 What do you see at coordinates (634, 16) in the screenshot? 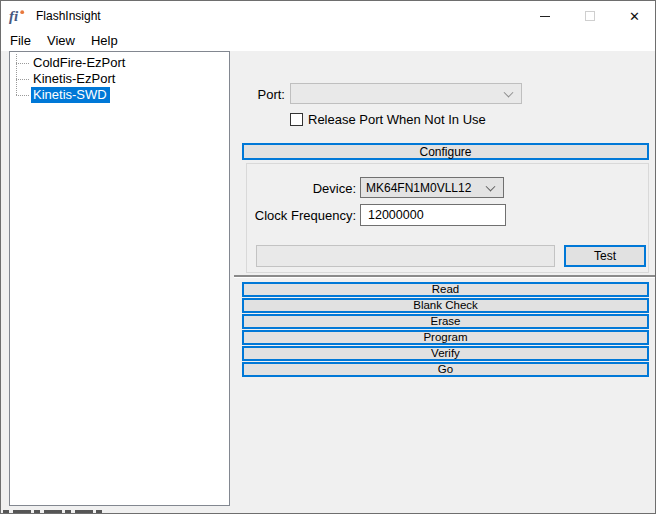
I see `close-icon: ✕` at bounding box center [634, 16].